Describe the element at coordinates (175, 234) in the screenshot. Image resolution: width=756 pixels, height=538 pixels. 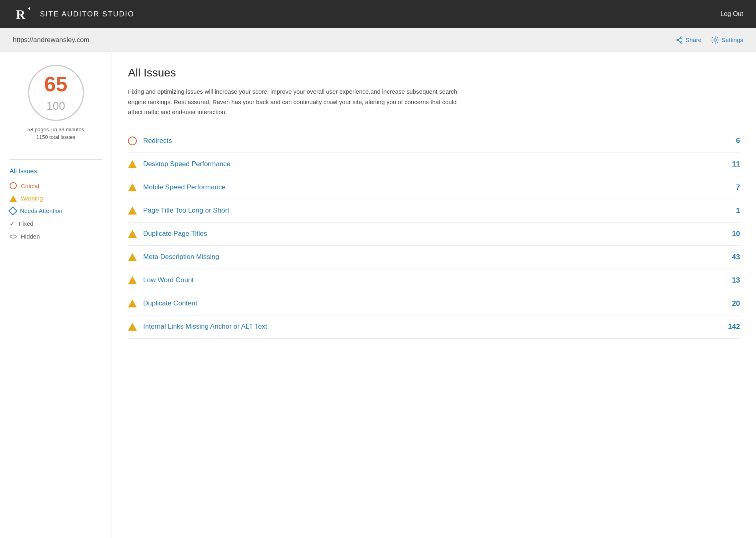
I see `issue-label: Duplicate Page Titles` at that location.